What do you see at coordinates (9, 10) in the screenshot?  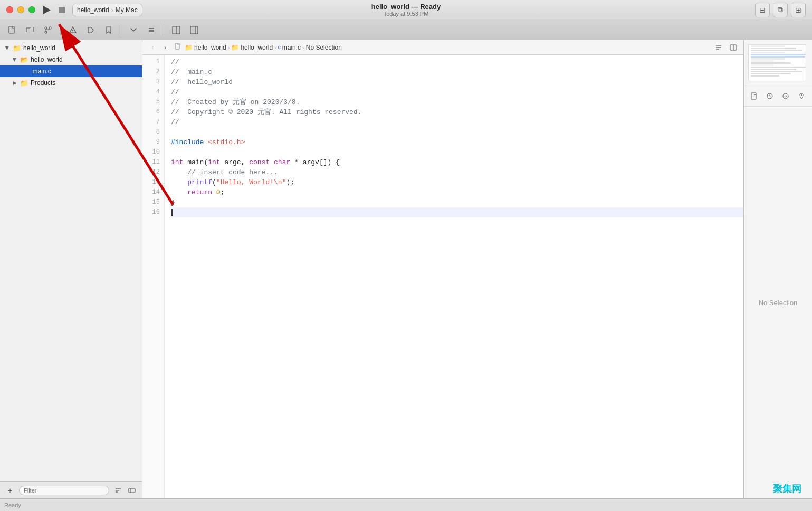 I see `close-button` at bounding box center [9, 10].